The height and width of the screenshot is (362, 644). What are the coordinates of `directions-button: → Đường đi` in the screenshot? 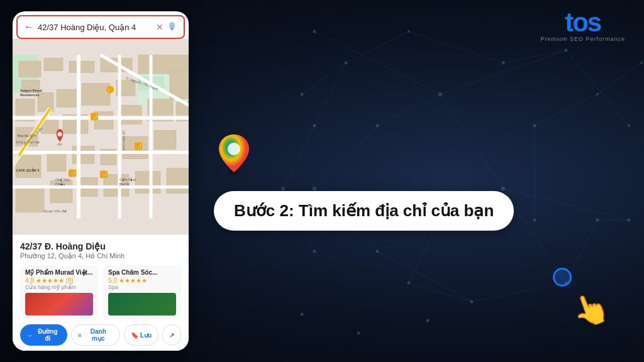 It's located at (44, 335).